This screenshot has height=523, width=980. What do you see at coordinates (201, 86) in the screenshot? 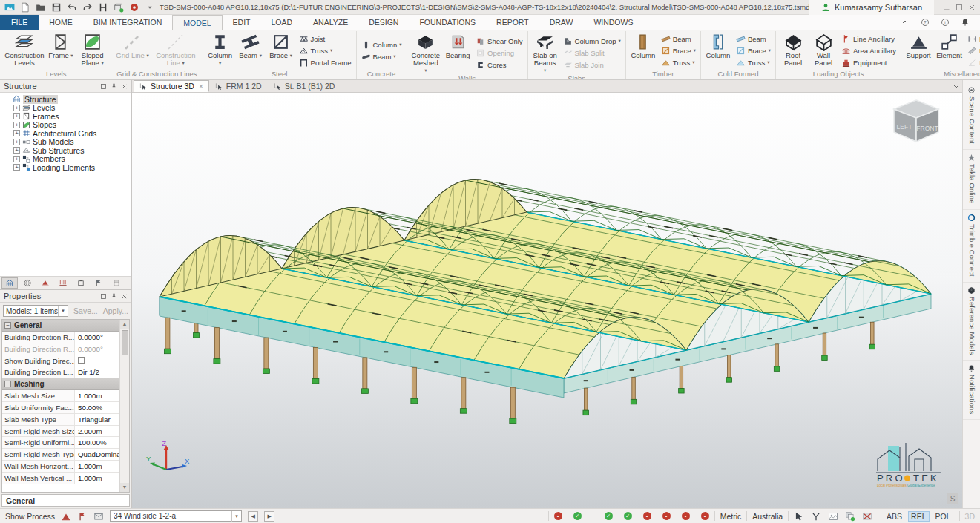
I see `close-tab-icon: ×` at bounding box center [201, 86].